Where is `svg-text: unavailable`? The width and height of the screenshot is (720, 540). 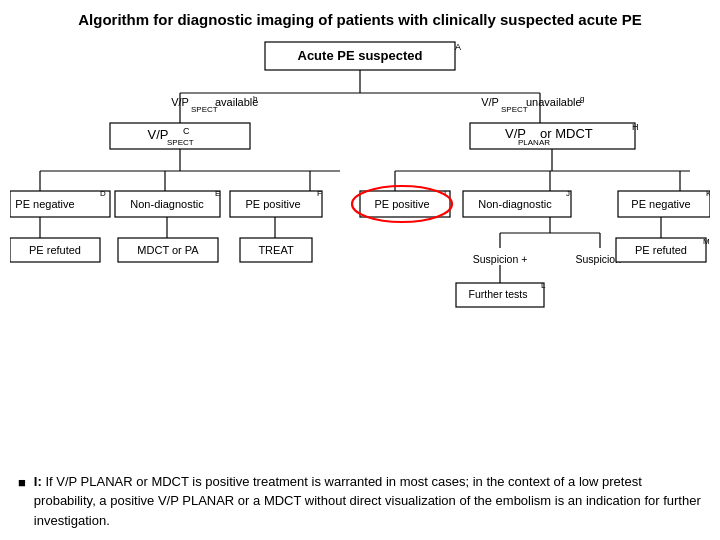 svg-text: unavailable is located at coordinates (554, 102).